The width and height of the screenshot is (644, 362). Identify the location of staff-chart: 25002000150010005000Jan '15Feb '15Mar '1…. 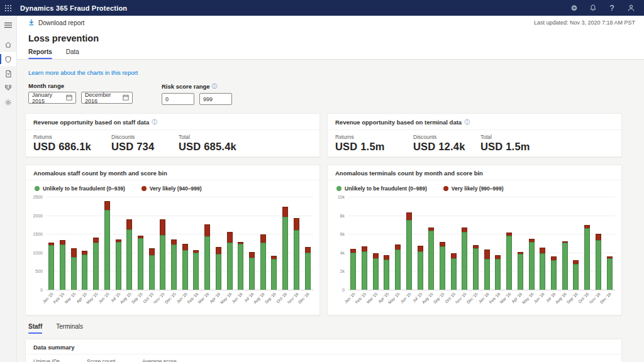
(172, 252).